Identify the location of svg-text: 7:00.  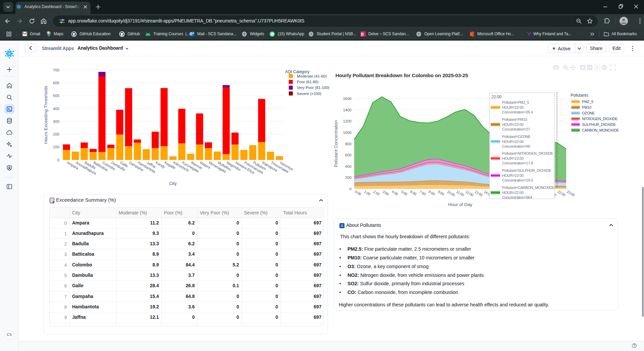
(423, 193).